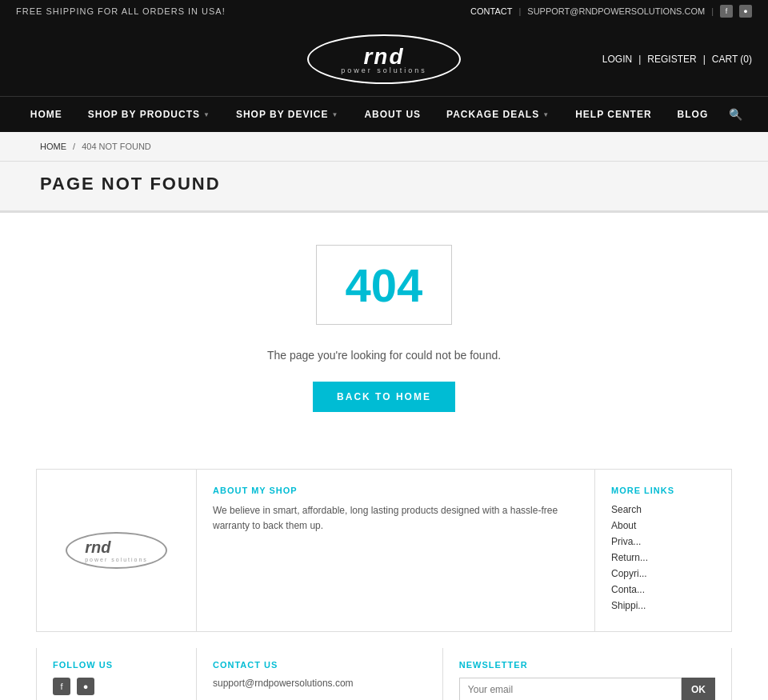 The width and height of the screenshot is (768, 700). I want to click on page-title: PAGE NOT FOUND, so click(384, 184).